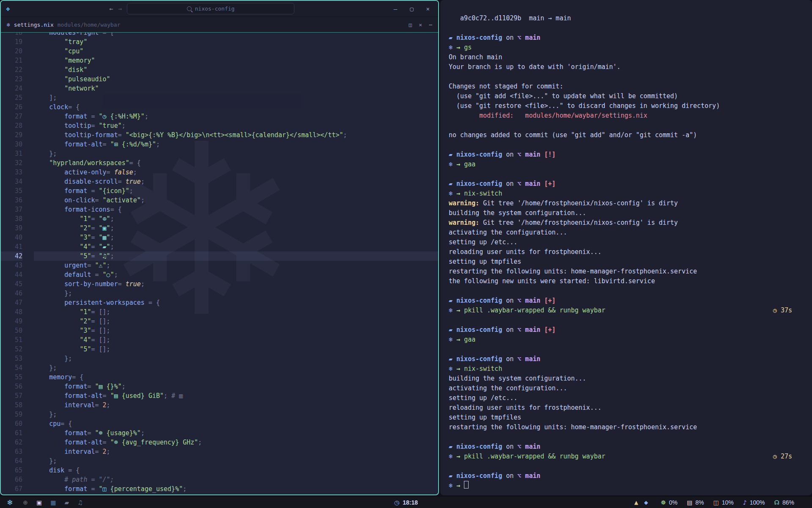 The height and width of the screenshot is (508, 812). I want to click on close-button: ×, so click(428, 9).